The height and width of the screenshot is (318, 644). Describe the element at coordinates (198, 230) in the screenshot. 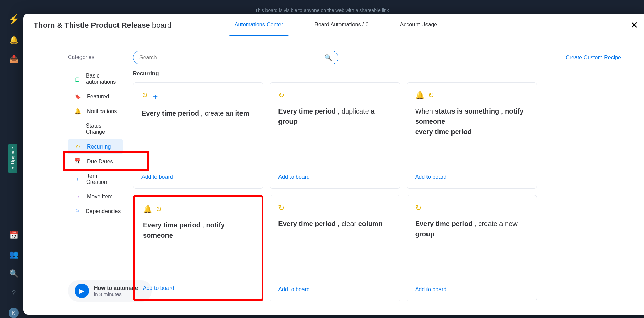

I see `recipe-text: Every time period , notify someone` at that location.